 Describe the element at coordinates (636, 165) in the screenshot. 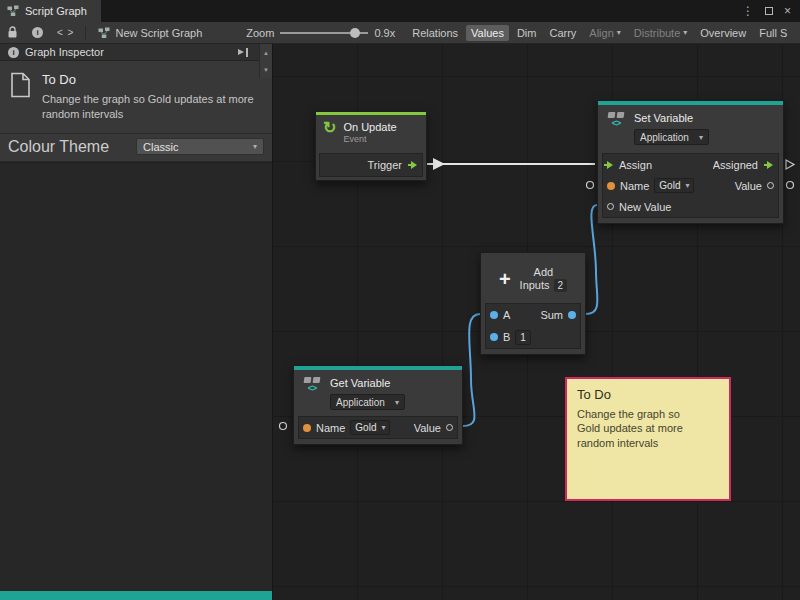

I see `assign-port-label: Assign` at that location.